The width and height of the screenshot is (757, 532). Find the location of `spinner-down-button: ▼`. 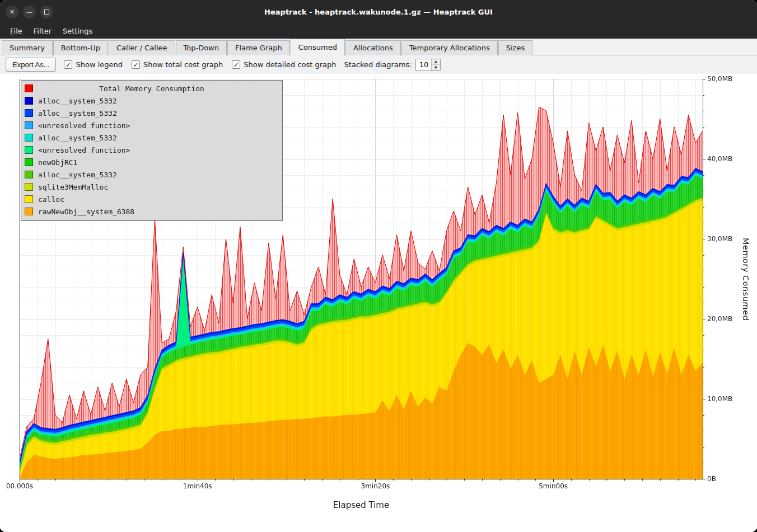

spinner-down-button: ▼ is located at coordinates (436, 68).